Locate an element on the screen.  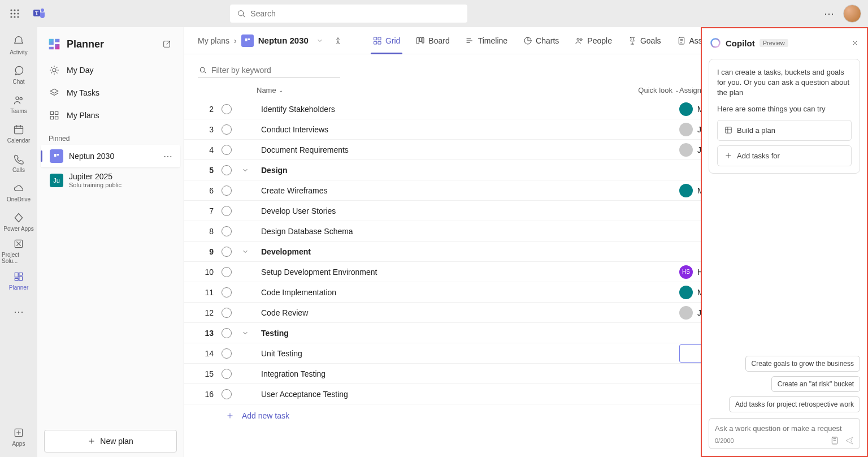
rail-teams: Teams is located at coordinates (19, 104).